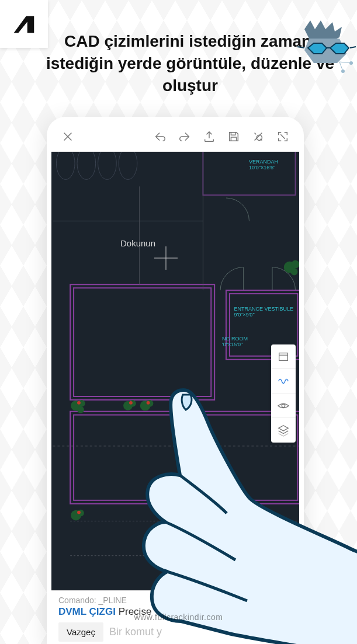  Describe the element at coordinates (264, 312) in the screenshot. I see `room-label-entrance: ENTRANCE VESTIBULE9'0"×9'0"` at that location.